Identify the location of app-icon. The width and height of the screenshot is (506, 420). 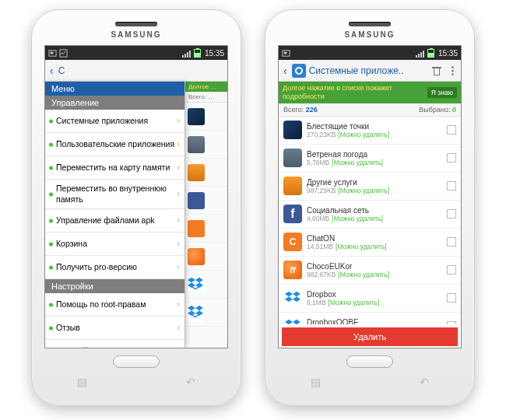
(299, 71).